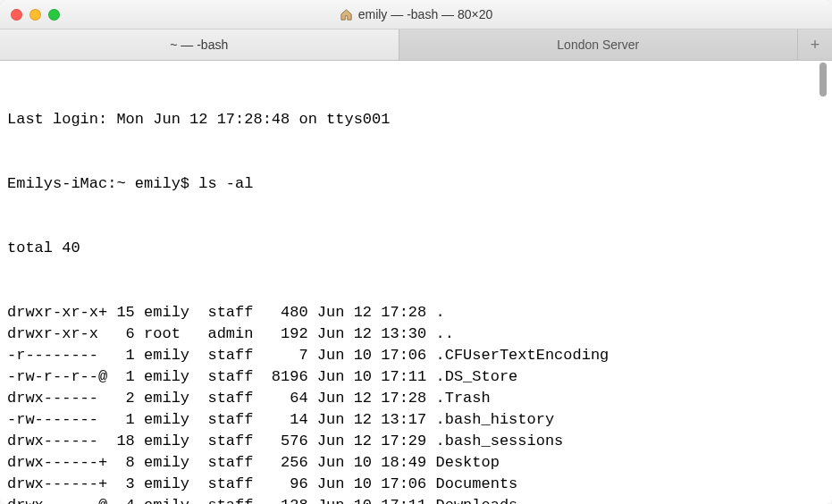  I want to click on tab-label: London Server, so click(598, 45).